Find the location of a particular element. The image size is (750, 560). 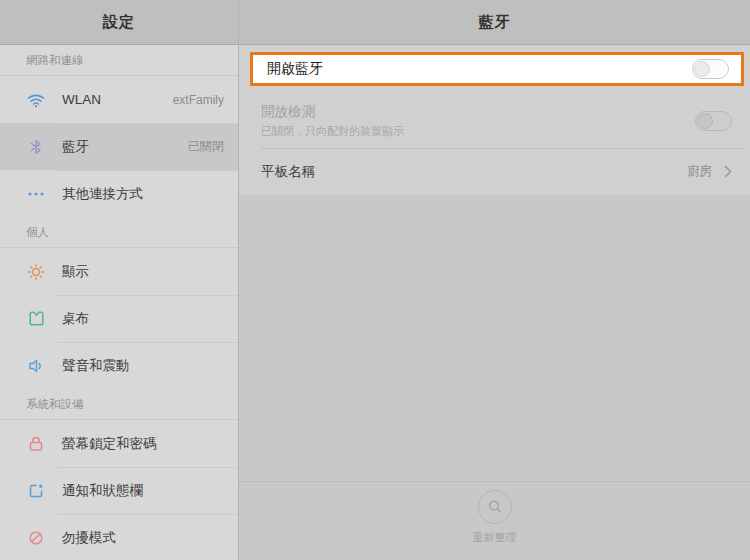

display-icon is located at coordinates (36, 272).